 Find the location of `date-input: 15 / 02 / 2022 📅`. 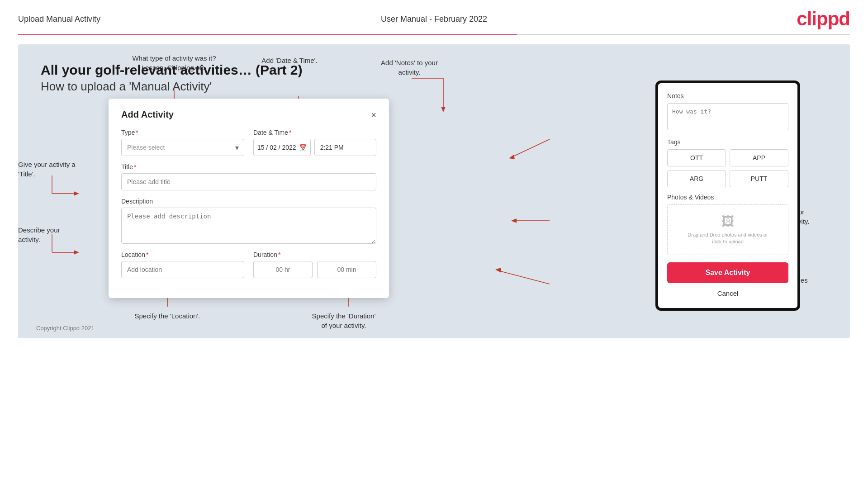

date-input: 15 / 02 / 2022 📅 is located at coordinates (282, 147).